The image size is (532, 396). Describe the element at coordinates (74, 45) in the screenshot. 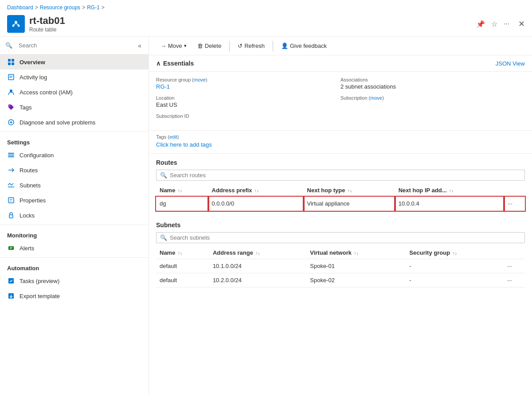

I see `search-input` at that location.